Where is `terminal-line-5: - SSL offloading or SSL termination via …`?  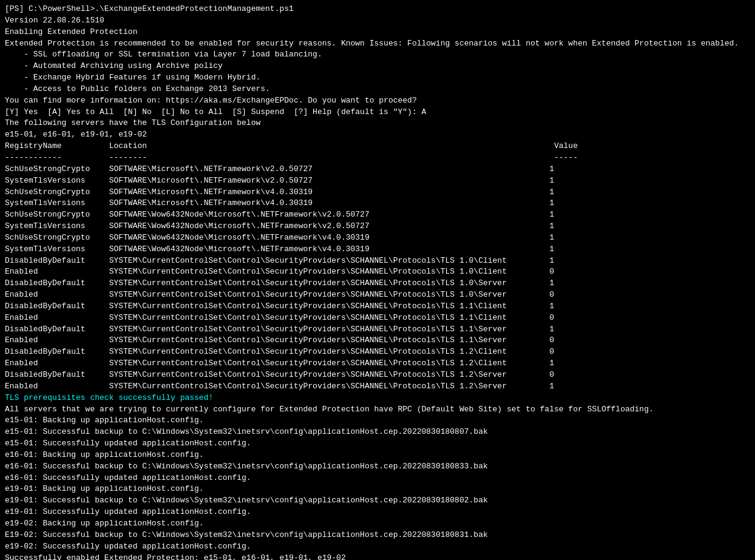 terminal-line-5: - SSL offloading or SSL termination via … is located at coordinates (378, 55).